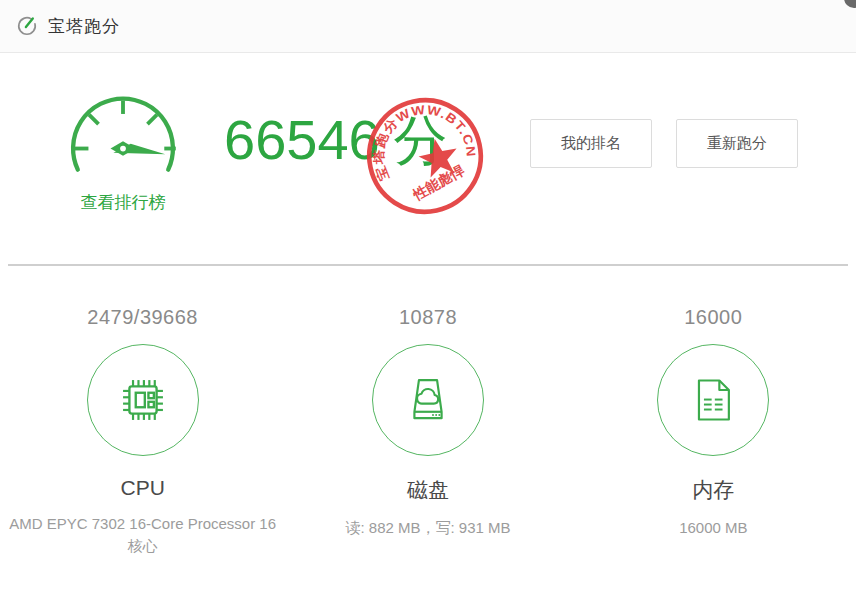  Describe the element at coordinates (123, 152) in the screenshot. I see `gauge-block: 查看排行榜` at that location.